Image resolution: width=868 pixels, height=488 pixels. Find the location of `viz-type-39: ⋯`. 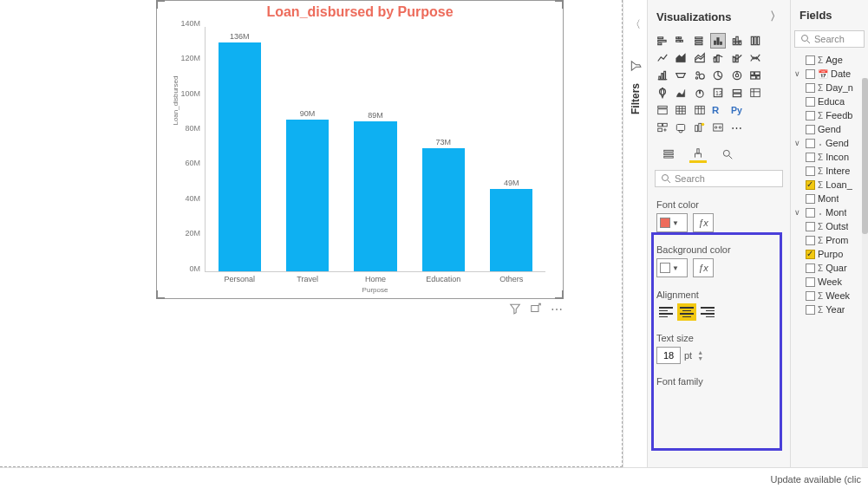

viz-type-39: ⋯ is located at coordinates (737, 127).